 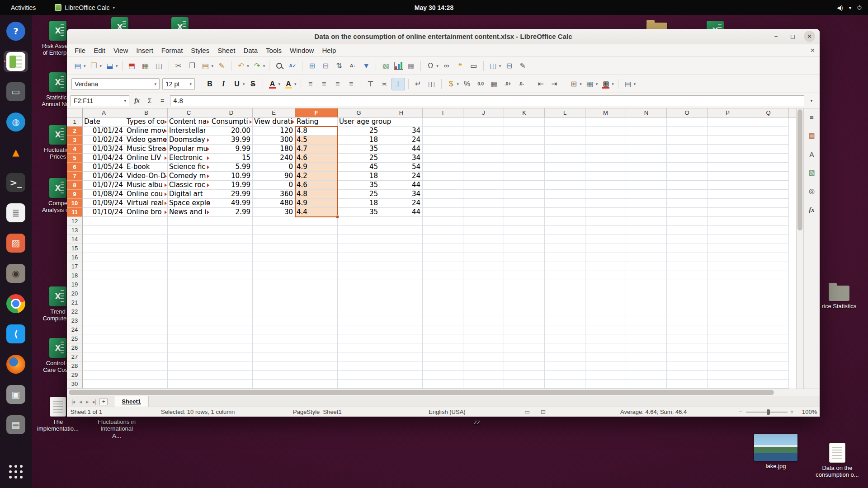 What do you see at coordinates (16, 394) in the screenshot?
I see `dock-app-grey-2: ▣` at bounding box center [16, 394].